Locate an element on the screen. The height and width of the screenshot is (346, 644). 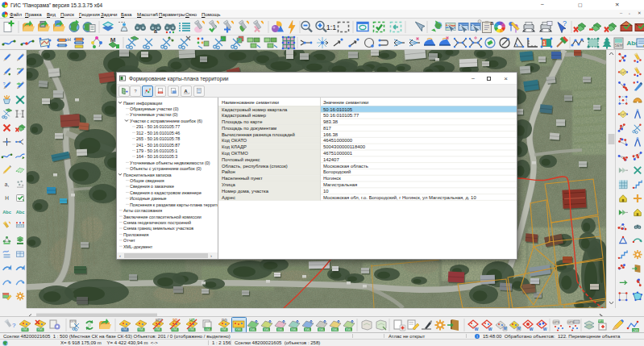
svg-text: 50:16:010105 is located at coordinates (339, 110).